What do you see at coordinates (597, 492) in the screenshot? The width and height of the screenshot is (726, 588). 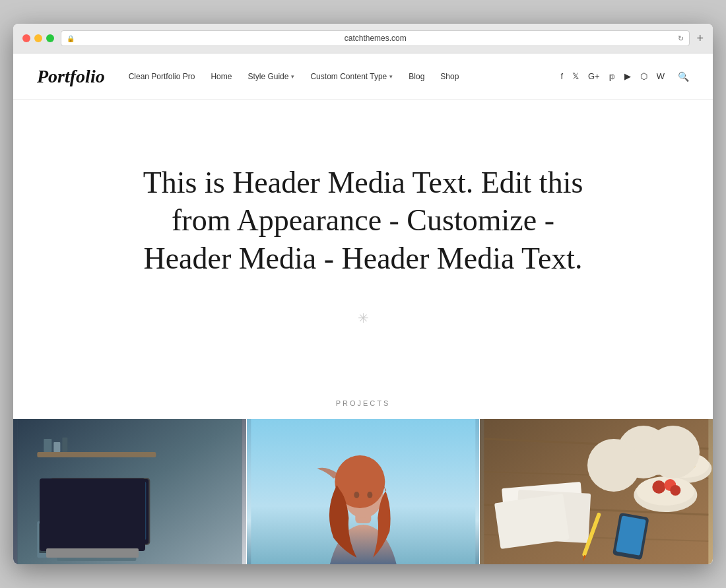 I see `portfolio-item-food` at bounding box center [597, 492].